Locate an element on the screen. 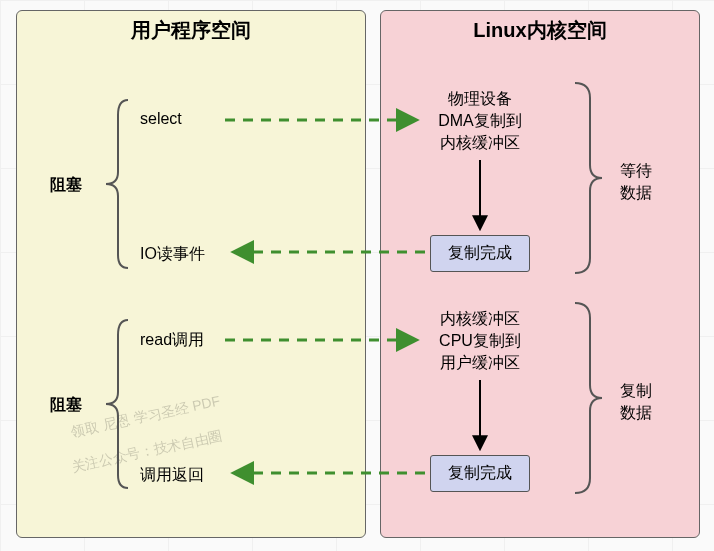 The width and height of the screenshot is (714, 551). block1-label: 阻塞 is located at coordinates (66, 186).